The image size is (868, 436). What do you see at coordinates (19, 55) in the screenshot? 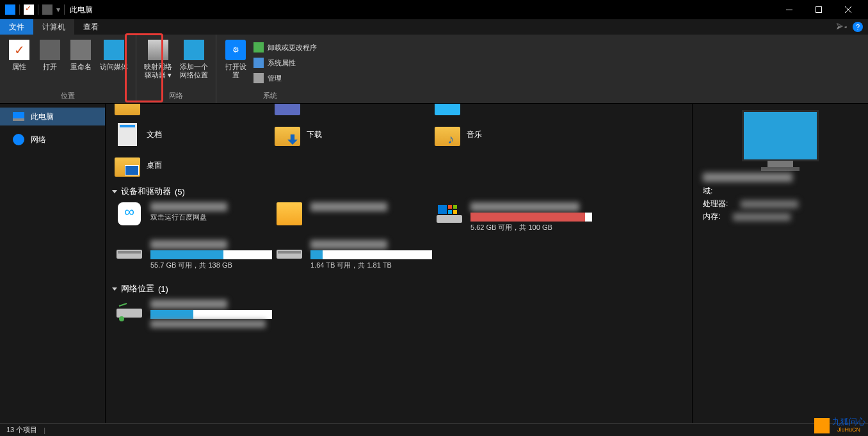
I see `properties-button: ✓ 属性` at bounding box center [19, 55].